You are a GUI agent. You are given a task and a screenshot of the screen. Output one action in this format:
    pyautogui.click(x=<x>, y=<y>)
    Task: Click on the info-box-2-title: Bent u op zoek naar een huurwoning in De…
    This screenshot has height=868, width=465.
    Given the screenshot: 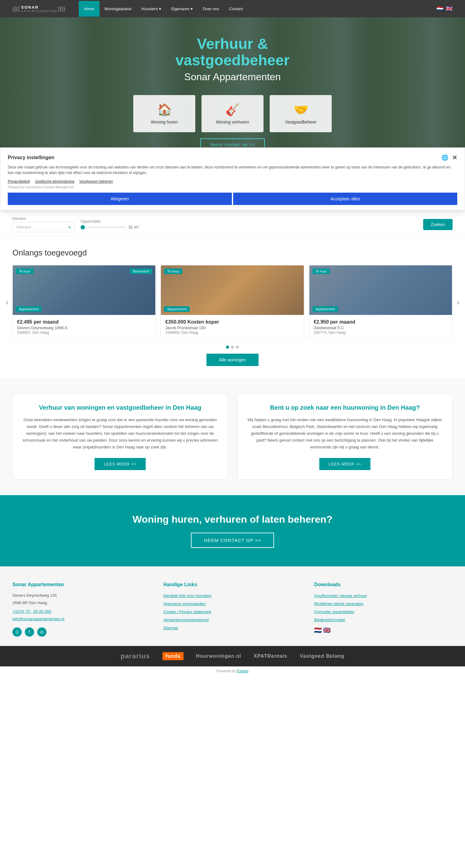 What is the action you would take?
    pyautogui.click(x=345, y=407)
    